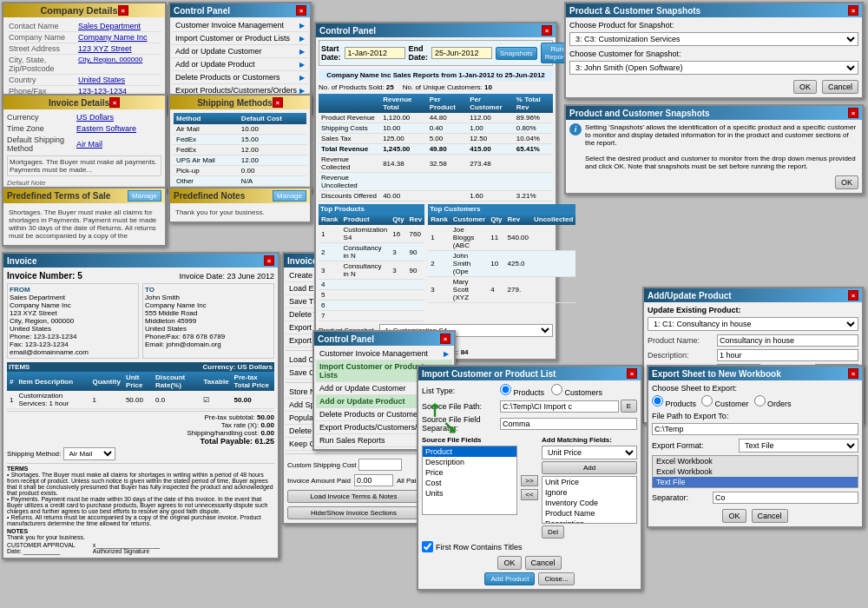 This screenshot has width=868, height=608. I want to click on cp-overlay-title: Control Panel, so click(345, 339).